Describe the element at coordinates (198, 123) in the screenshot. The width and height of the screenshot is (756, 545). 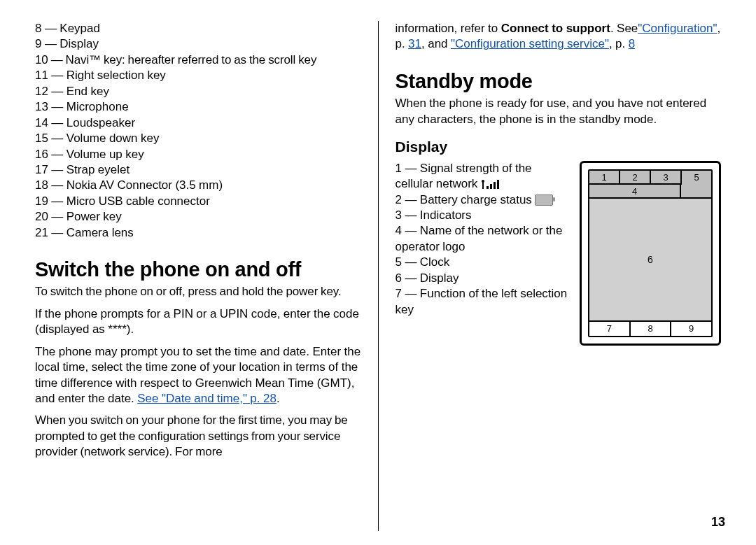
I see `list-item: 14 — Loudspeaker` at that location.